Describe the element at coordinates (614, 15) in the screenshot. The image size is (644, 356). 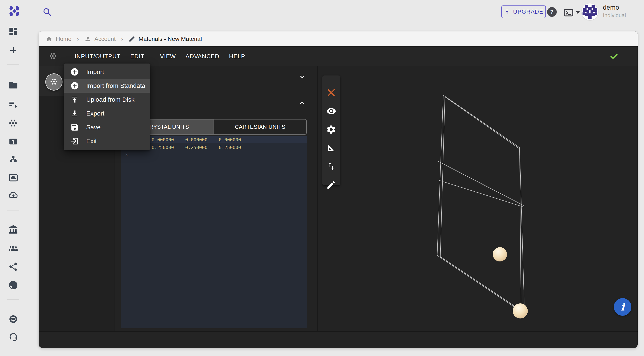
I see `user-plan: Individual` at that location.